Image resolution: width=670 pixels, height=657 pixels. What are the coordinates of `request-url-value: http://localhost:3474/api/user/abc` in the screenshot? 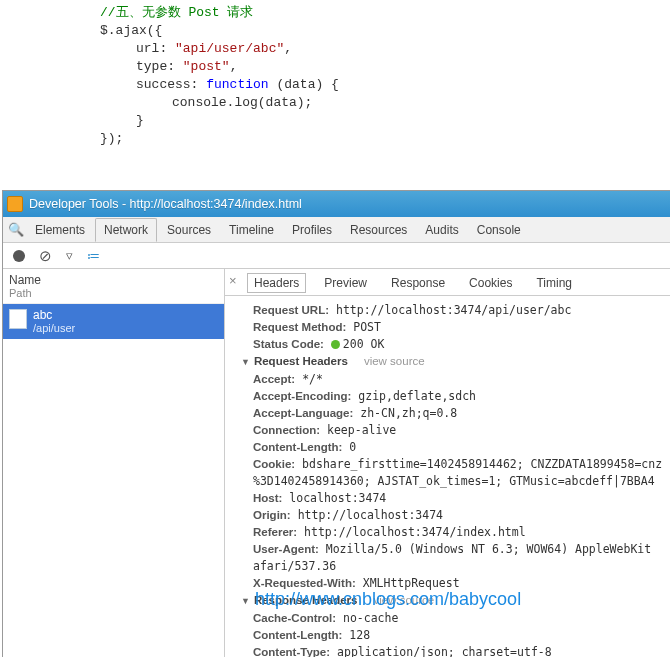 It's located at (454, 310).